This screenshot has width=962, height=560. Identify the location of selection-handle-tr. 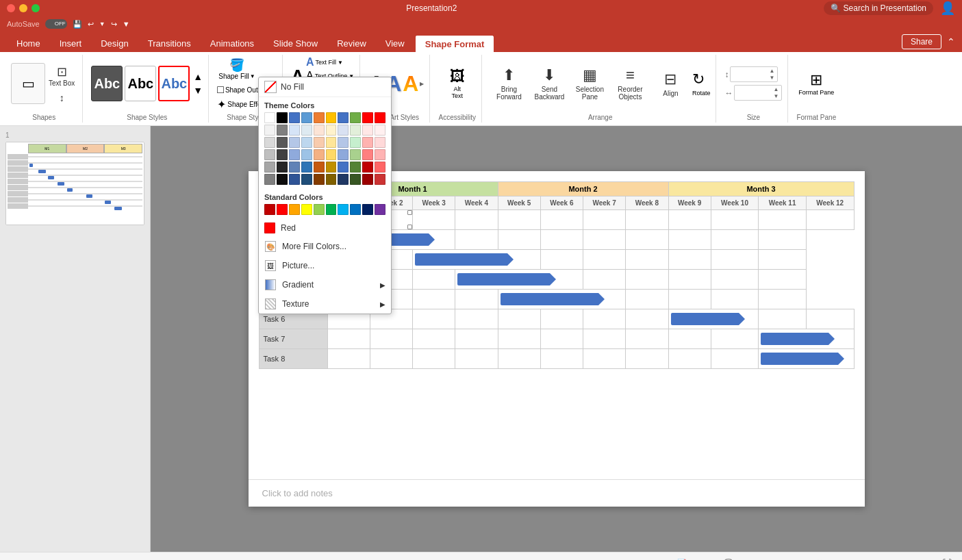
(409, 212).